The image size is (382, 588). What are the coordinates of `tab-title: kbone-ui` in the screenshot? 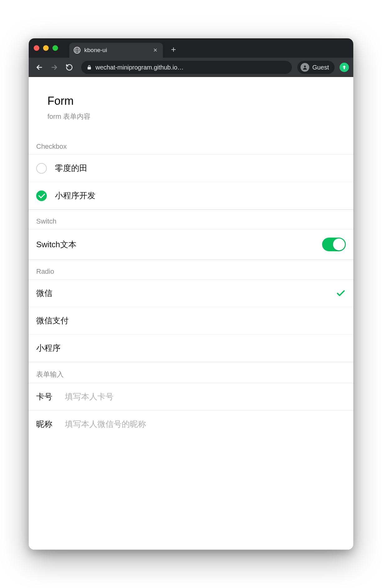 It's located at (116, 50).